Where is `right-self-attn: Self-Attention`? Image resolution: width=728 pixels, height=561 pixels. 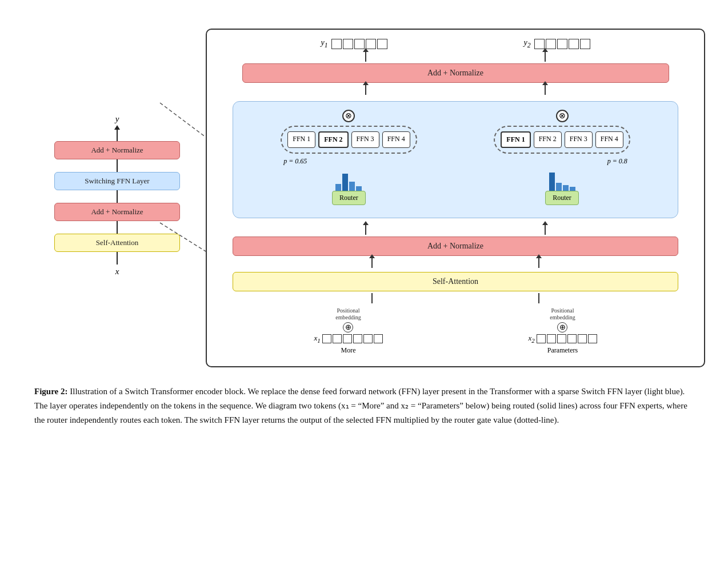
right-self-attn: Self-Attention is located at coordinates (455, 282).